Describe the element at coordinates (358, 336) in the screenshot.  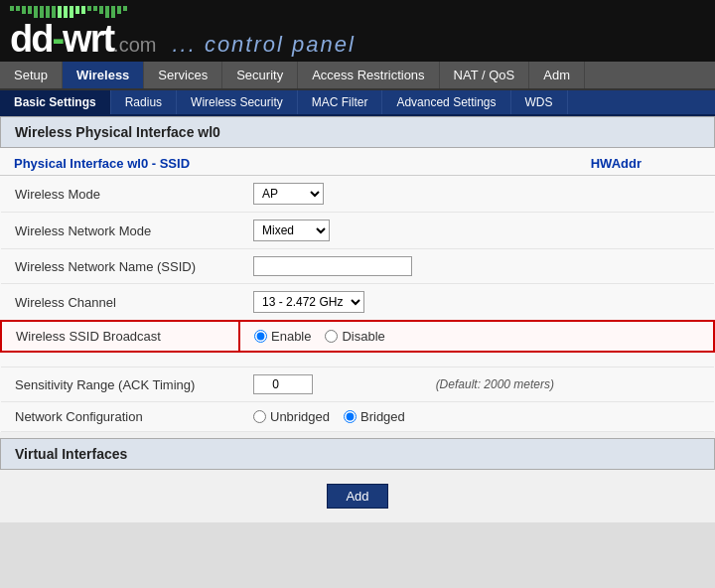
I see `ssid-broadcast-row: Wireless SSID Broadcast Enable Disable` at that location.